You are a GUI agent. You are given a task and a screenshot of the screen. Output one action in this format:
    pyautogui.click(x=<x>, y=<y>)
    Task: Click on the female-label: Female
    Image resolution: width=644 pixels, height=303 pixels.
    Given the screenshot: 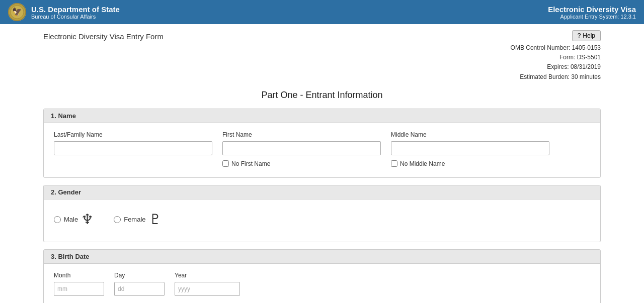 What is the action you would take?
    pyautogui.click(x=135, y=219)
    